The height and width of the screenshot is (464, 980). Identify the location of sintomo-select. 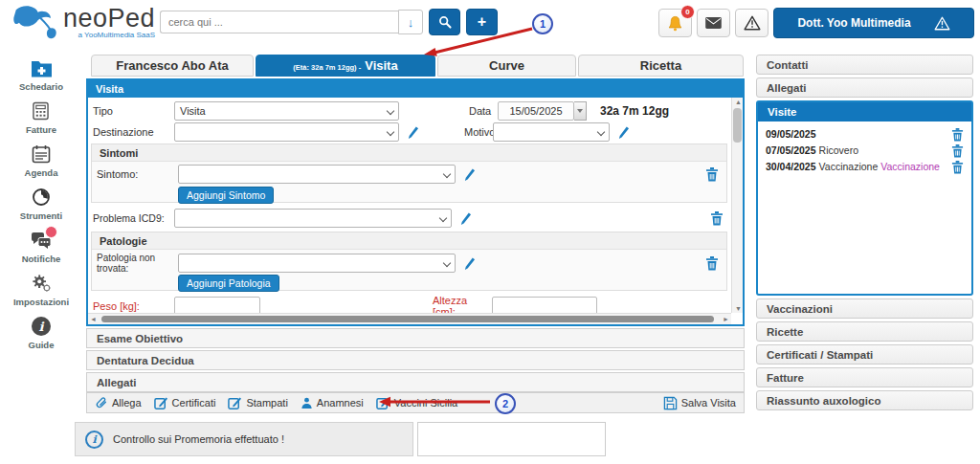
(317, 174).